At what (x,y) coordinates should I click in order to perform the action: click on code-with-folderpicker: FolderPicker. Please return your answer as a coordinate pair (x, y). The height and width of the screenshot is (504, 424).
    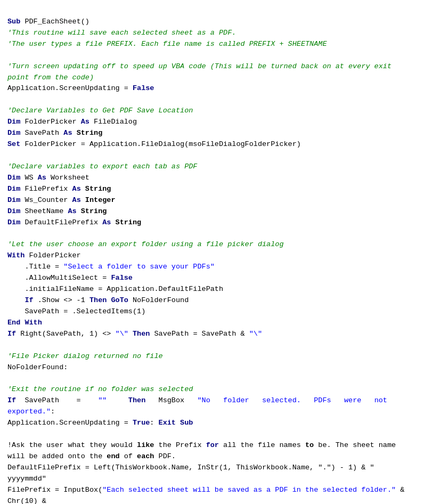
    Looking at the image, I should click on (52, 256).